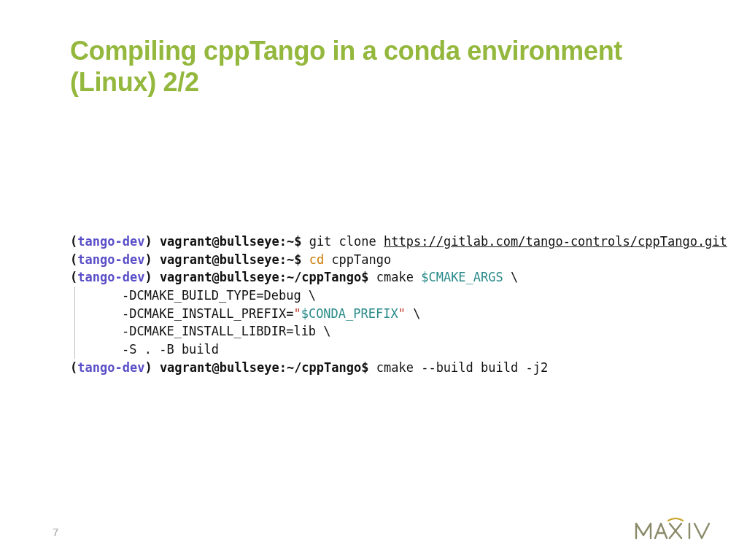 Image resolution: width=747 pixels, height=560 pixels. What do you see at coordinates (382, 66) in the screenshot?
I see `slide-title: Compiling cppTango in a conda environmen…` at bounding box center [382, 66].